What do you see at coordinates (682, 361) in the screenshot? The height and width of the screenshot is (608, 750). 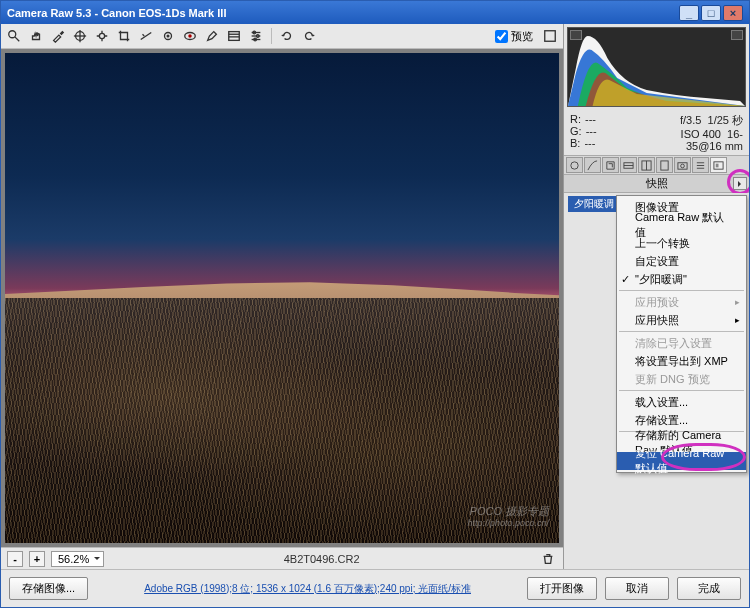 I see `menu-export-xmp: 将设置导出到 XMP` at bounding box center [682, 361].